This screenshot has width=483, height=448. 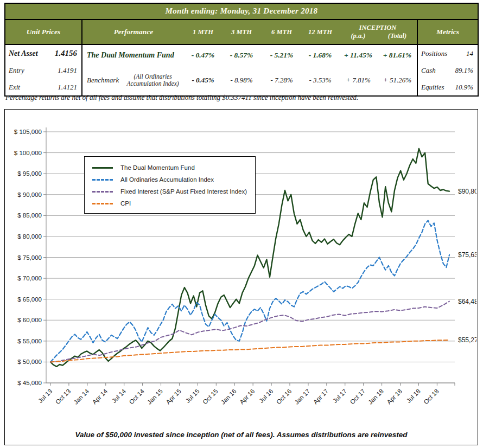 I want to click on x-axis-label-Jul-17: Jul 17, so click(x=340, y=396).